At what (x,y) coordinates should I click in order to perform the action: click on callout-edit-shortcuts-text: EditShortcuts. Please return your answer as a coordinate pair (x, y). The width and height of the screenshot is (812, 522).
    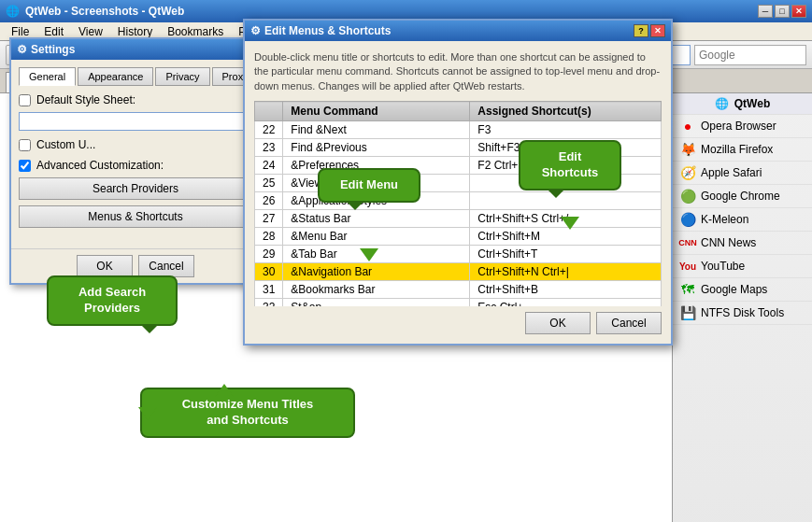
    Looking at the image, I should click on (570, 164).